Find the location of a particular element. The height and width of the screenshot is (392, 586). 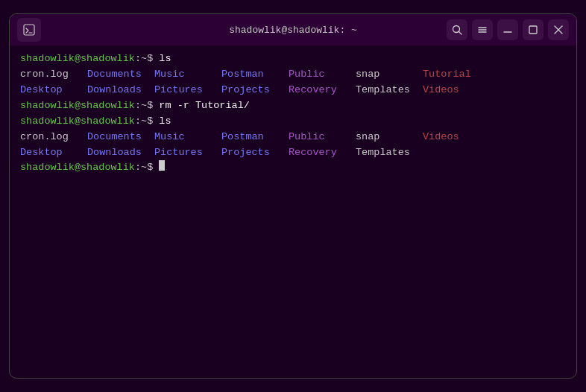

titlebar: shadowlik@shadowlik: ~ is located at coordinates (293, 30).